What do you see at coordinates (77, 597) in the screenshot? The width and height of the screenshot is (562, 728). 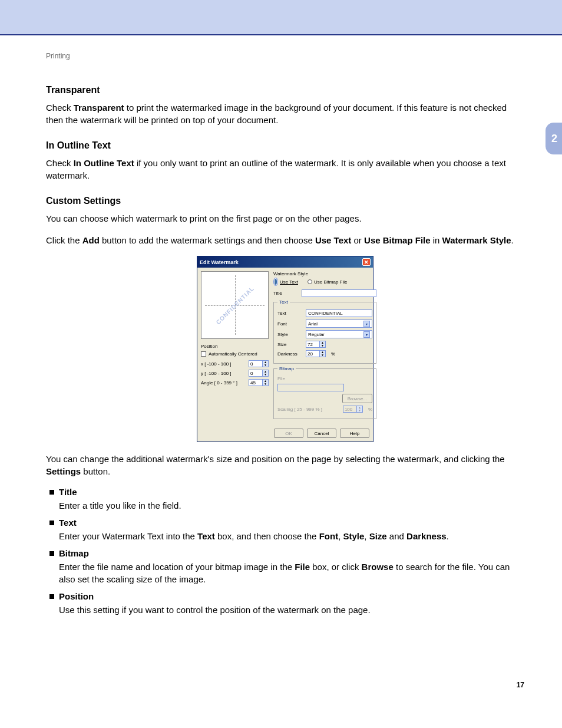 I see `bullet-position: Position` at bounding box center [77, 597].